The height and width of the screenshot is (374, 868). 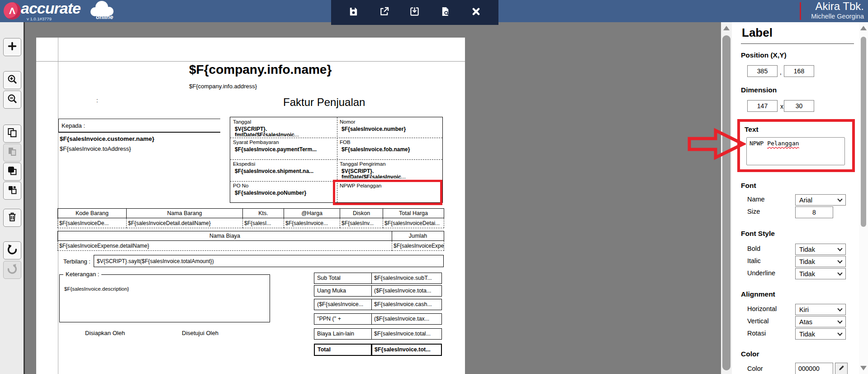 I want to click on zoom-in-button, so click(x=12, y=80).